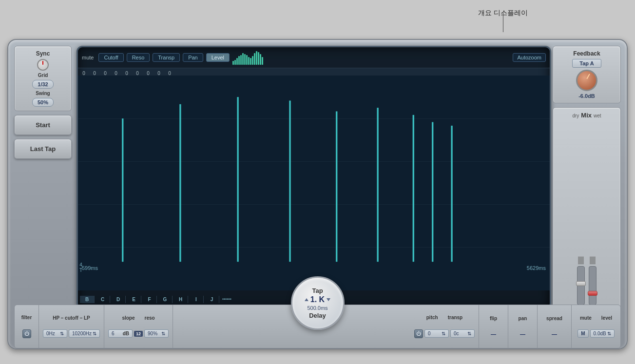 This screenshot has width=635, height=364. What do you see at coordinates (166, 57) in the screenshot?
I see `transp-button: Transp` at bounding box center [166, 57].